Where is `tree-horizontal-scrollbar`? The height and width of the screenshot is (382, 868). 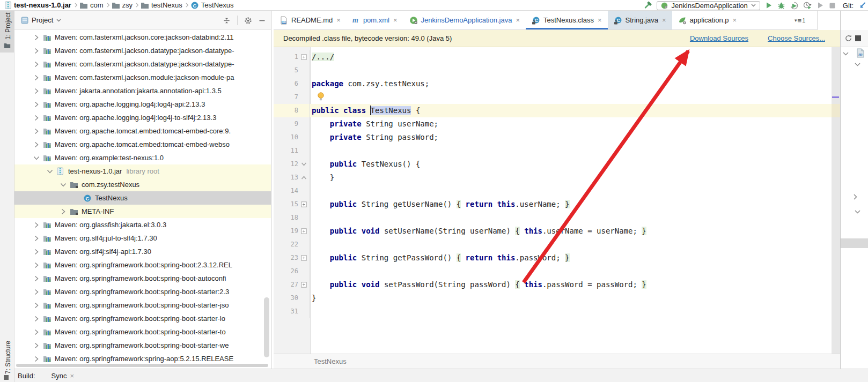
tree-horizontal-scrollbar is located at coordinates (142, 365).